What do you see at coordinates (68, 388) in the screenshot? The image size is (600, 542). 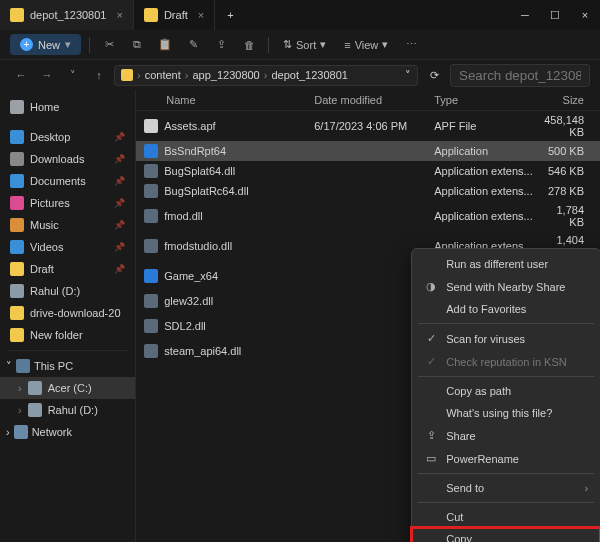 I see `sidebar-drive: ›Acer (C:)` at bounding box center [68, 388].